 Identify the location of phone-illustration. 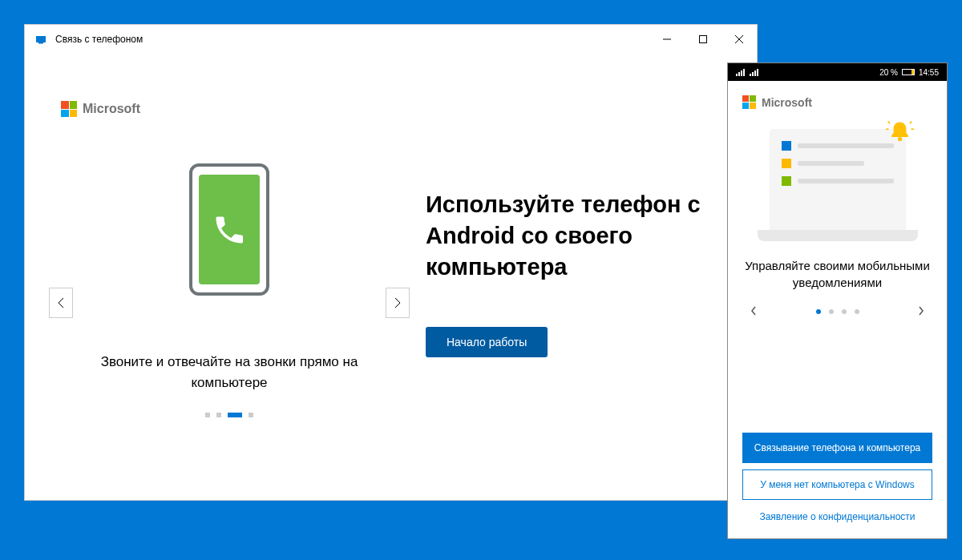
(229, 229).